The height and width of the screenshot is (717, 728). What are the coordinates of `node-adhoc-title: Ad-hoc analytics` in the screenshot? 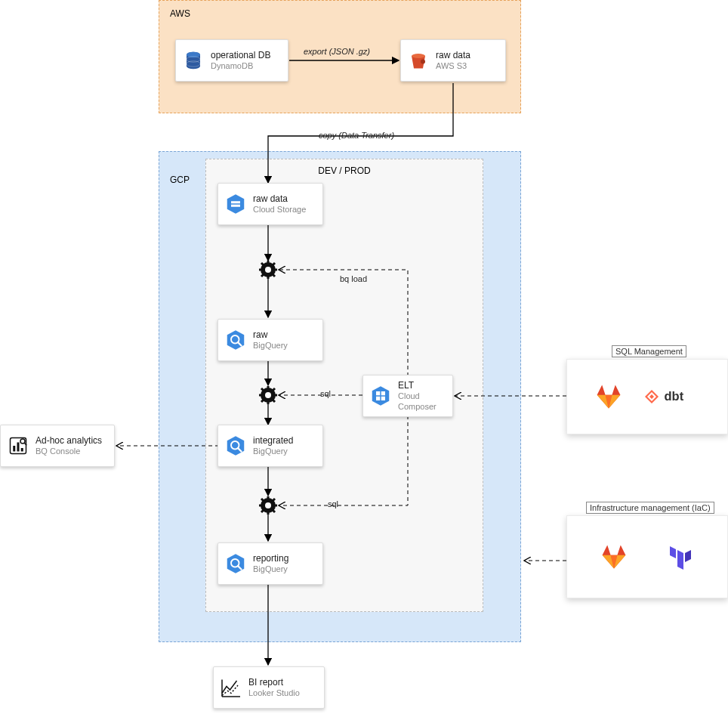 It's located at (69, 441).